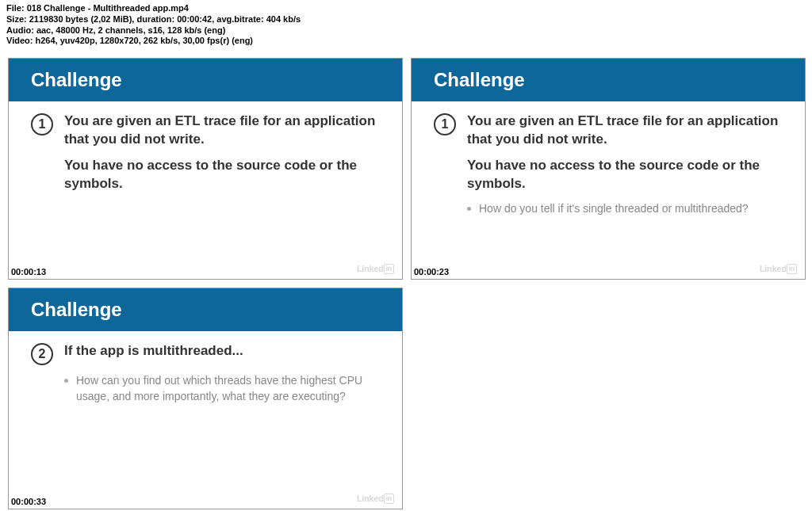 The height and width of the screenshot is (511, 812). What do you see at coordinates (431, 272) in the screenshot?
I see `timestamp: 00:00:23` at bounding box center [431, 272].